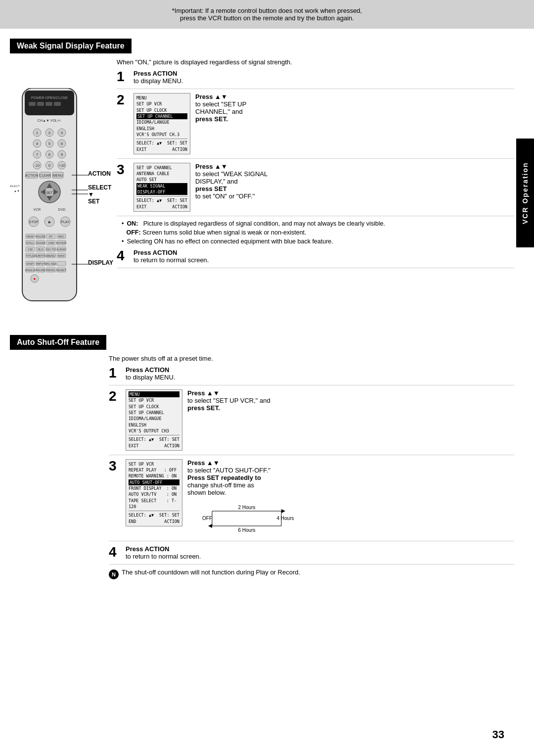 The width and height of the screenshot is (534, 756). I want to click on step3w-desc1: to select "WEAK SIGNAL, so click(355, 174).